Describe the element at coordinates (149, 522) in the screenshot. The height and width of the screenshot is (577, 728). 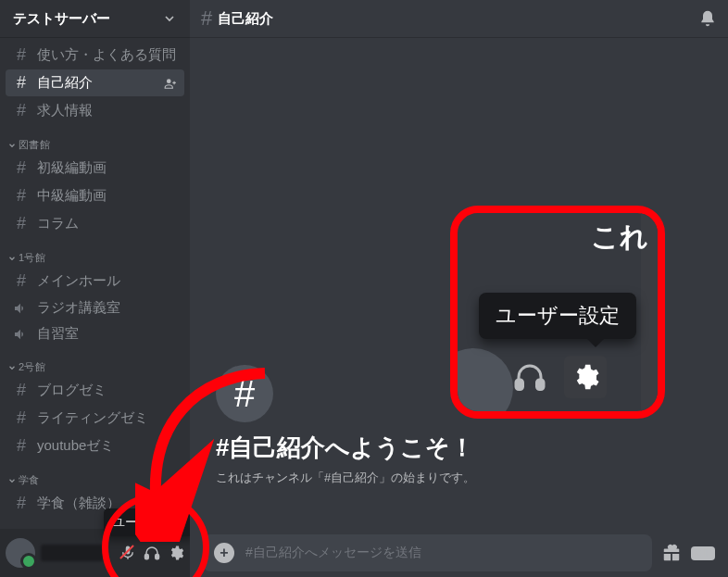
I see `user-settings-tooltip: ユーザー設定` at that location.